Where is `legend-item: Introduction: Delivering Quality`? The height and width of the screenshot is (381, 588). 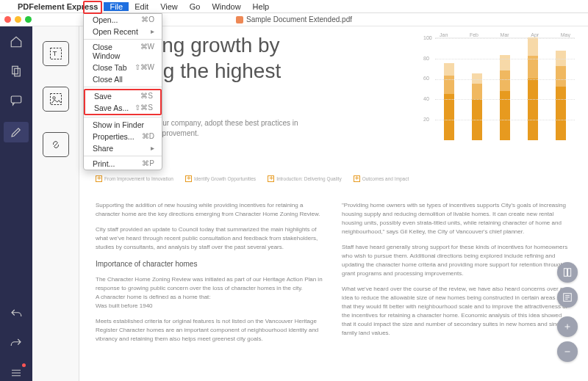
legend-item: Introduction: Delivering Quality is located at coordinates (304, 179).